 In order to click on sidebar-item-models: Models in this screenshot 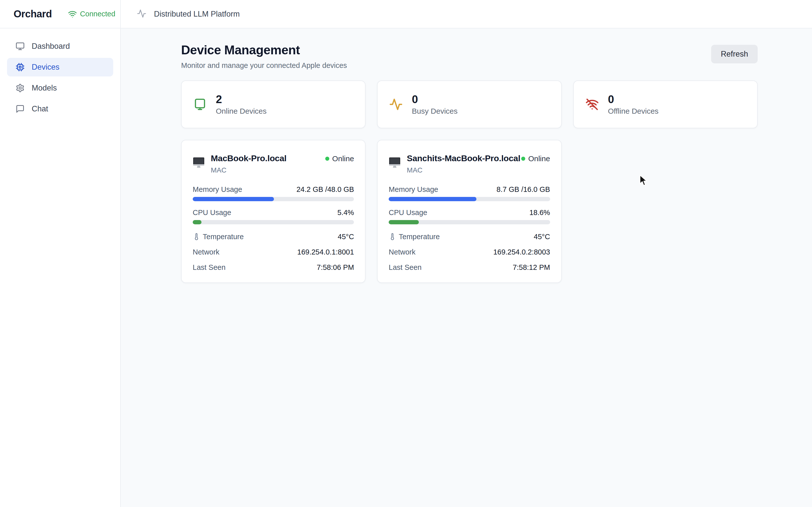, I will do `click(60, 88)`.